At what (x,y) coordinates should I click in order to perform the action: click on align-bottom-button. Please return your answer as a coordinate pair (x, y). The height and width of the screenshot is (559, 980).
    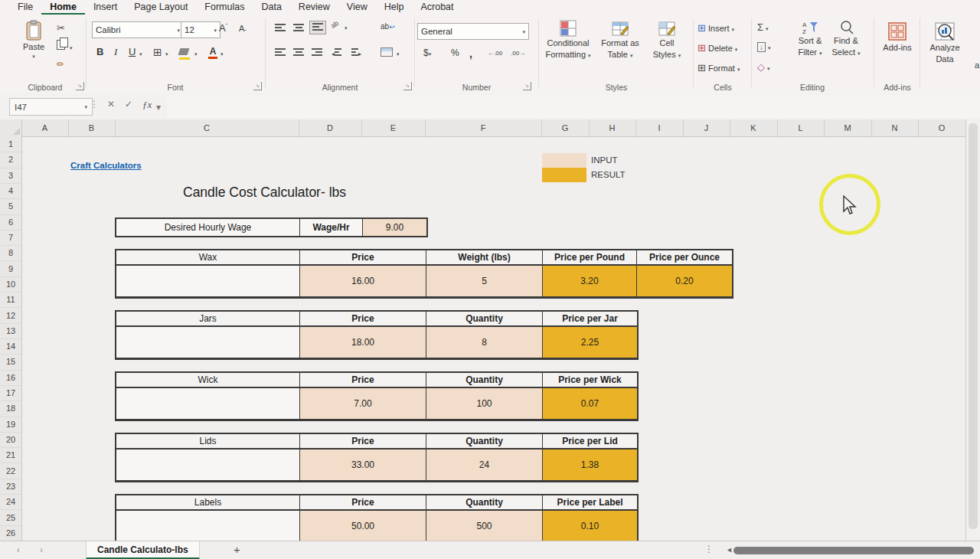
    Looking at the image, I should click on (318, 28).